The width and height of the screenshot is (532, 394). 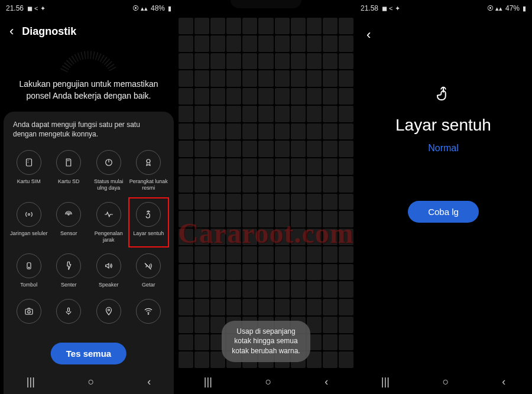 I want to click on diagnostic-item-touch: Layar sentuh, so click(x=149, y=223).